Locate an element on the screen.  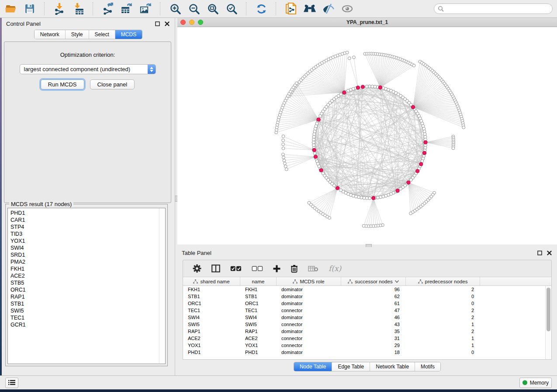
run-mcds-button: Run MCDS is located at coordinates (62, 85).